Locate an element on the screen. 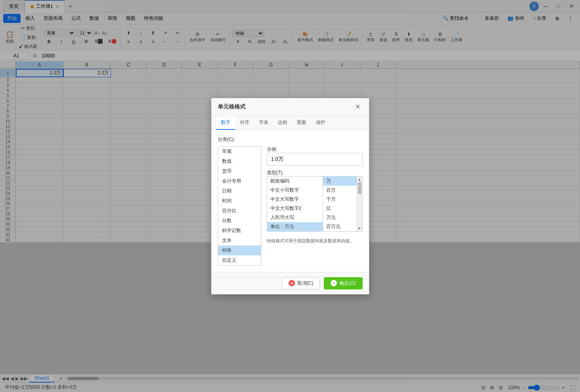 This screenshot has height=392, width=580. dialog-title-bar: 单元格格式 ✕ is located at coordinates (290, 107).